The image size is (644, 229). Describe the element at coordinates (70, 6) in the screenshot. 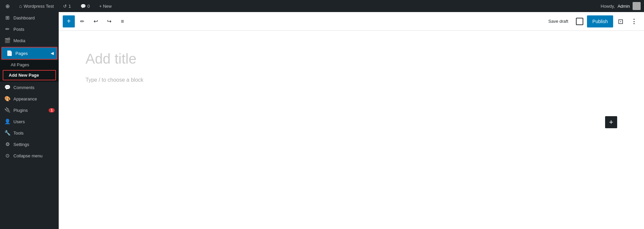

I see `update-count: 1` at that location.